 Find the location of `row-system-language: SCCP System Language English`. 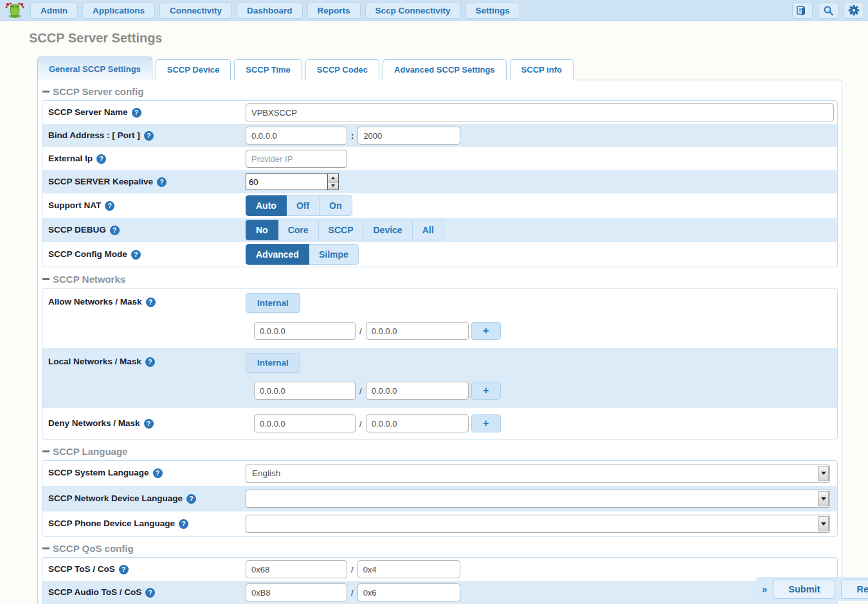

row-system-language: SCCP System Language English is located at coordinates (440, 473).